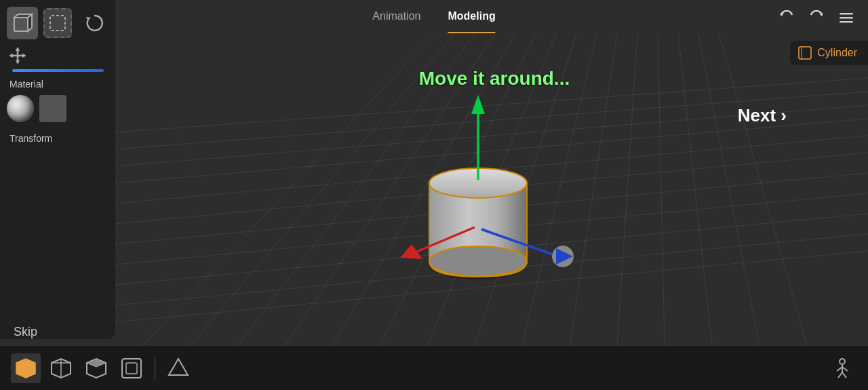  Describe the element at coordinates (155, 368) in the screenshot. I see `toolbar-separator` at that location.